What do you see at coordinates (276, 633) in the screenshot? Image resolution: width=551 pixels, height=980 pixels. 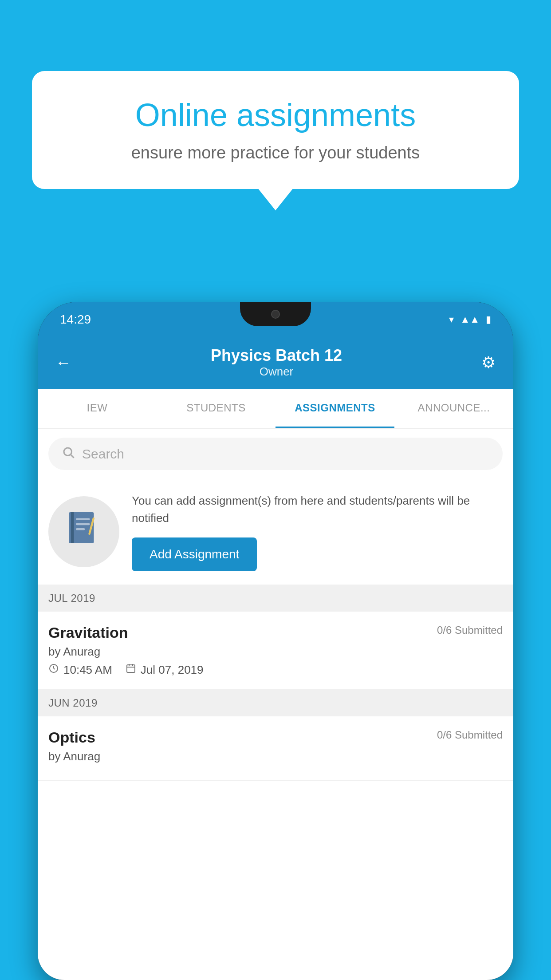 I see `assignment-row-top: Gravitation 0/6 Submitted` at bounding box center [276, 633].